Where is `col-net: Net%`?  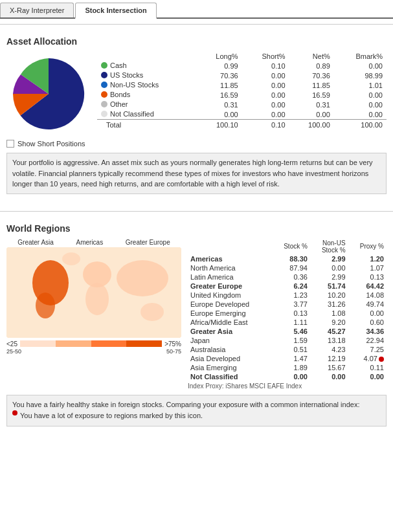
col-net: Net% is located at coordinates (312, 56).